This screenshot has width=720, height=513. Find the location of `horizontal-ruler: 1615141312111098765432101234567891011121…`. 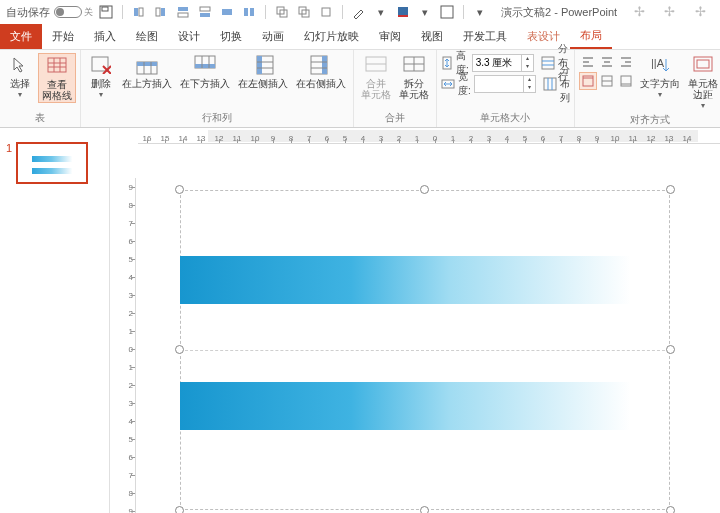

horizontal-ruler: 1615141312111098765432101234567891011121… is located at coordinates (429, 136).